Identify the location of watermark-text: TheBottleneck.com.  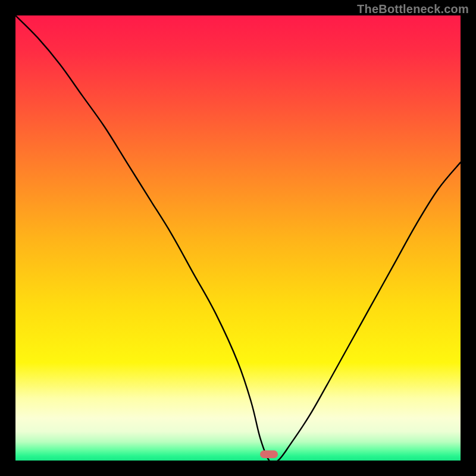
(413, 10).